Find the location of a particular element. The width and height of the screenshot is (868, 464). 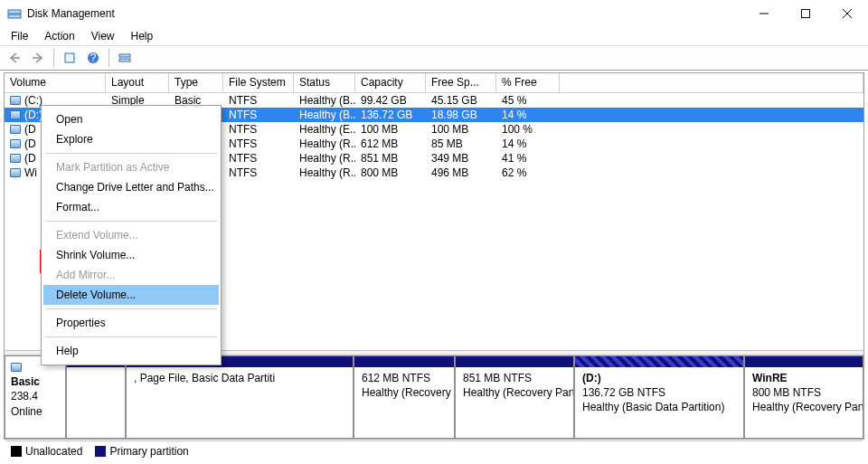

titlebar: Disk Management is located at coordinates (434, 14).